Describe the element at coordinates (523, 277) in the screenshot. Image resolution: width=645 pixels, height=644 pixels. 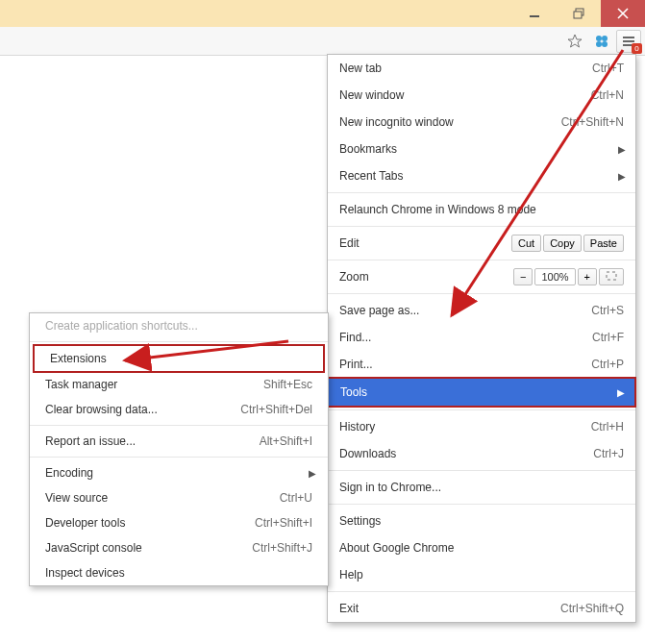
I see `zoom-out-button: −` at that location.